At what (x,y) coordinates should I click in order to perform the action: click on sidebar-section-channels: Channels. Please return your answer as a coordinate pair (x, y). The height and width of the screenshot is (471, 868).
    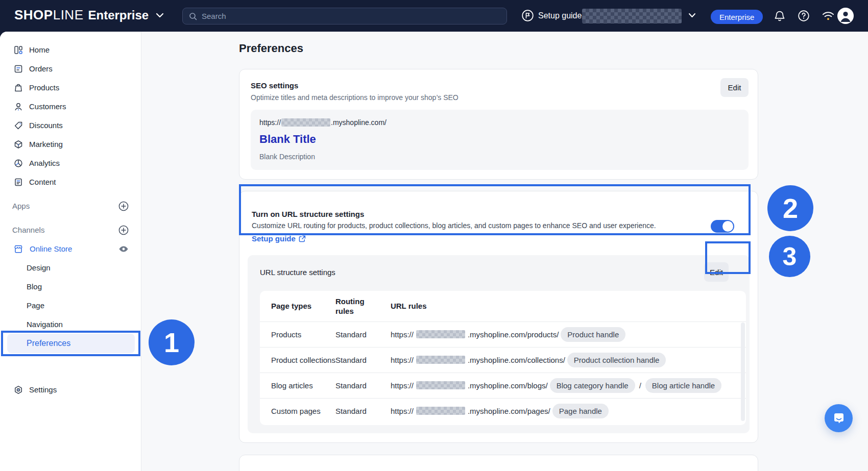
    Looking at the image, I should click on (70, 230).